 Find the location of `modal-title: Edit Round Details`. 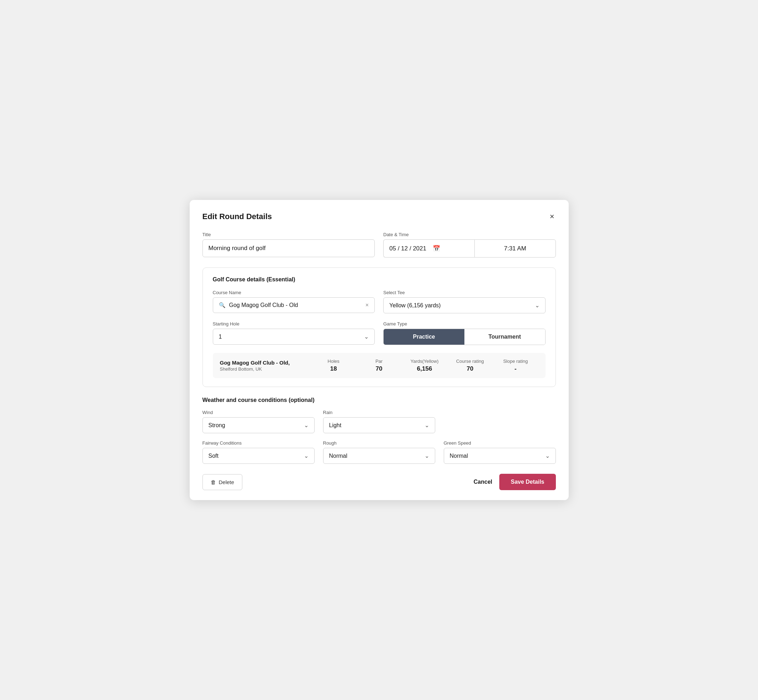

modal-title: Edit Round Details is located at coordinates (237, 217).